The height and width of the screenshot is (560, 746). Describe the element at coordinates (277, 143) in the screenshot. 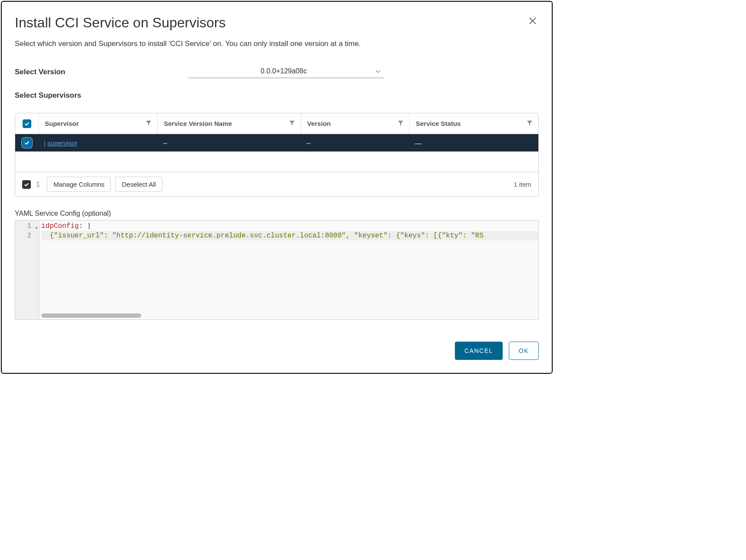

I see `table-row: | supervisor -- -- —` at that location.